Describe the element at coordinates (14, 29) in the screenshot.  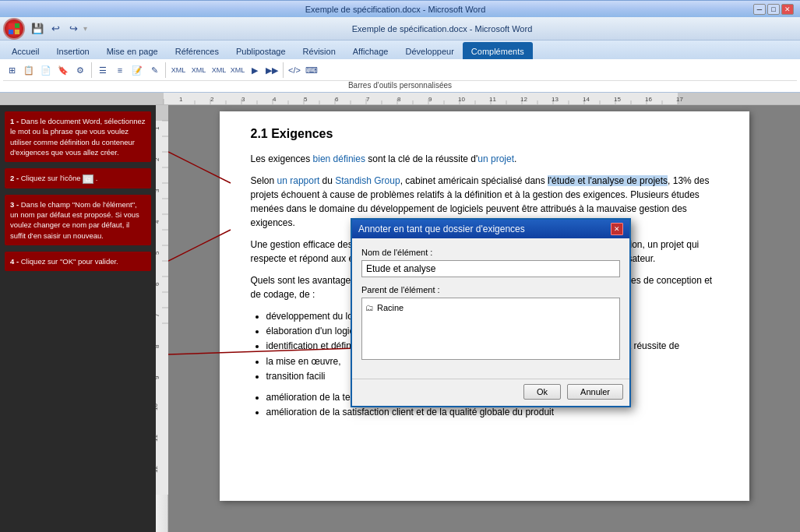
I see `office-button` at that location.